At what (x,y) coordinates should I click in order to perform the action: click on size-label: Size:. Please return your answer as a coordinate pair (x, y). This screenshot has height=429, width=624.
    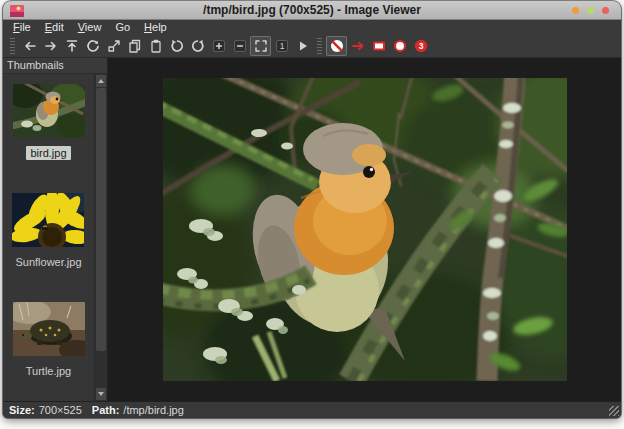
    Looking at the image, I should click on (22, 410).